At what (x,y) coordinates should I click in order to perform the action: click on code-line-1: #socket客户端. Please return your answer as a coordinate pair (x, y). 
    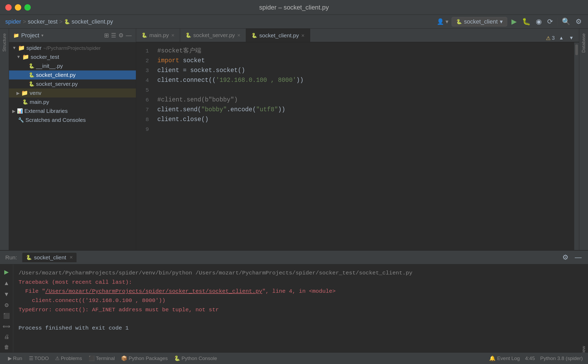
    Looking at the image, I should click on (363, 51).